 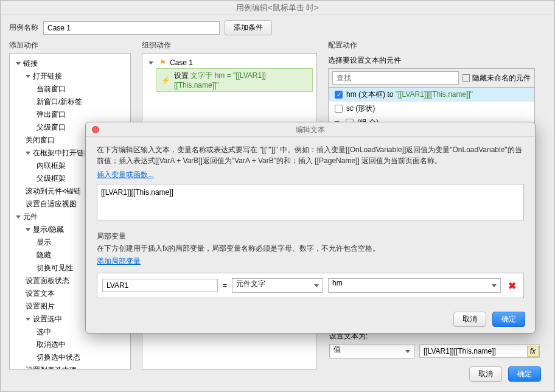 I want to click on local-var-row: = 元件文字 hm ✖, so click(x=310, y=285).